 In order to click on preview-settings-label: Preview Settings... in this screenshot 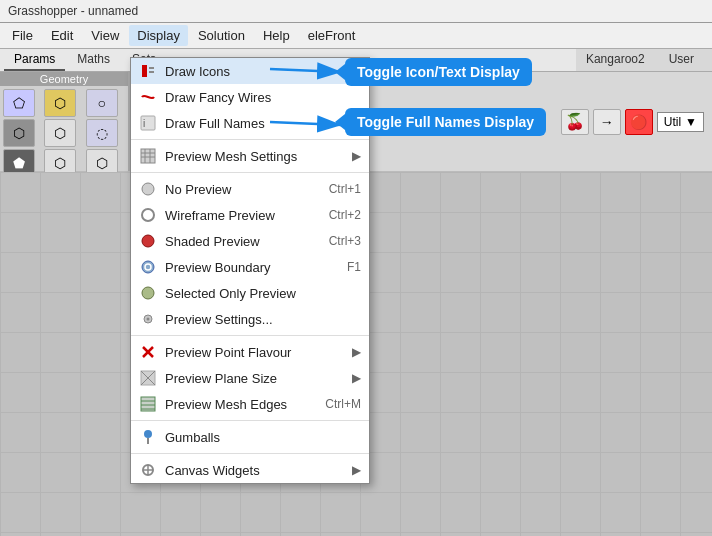, I will do `click(263, 320)`.